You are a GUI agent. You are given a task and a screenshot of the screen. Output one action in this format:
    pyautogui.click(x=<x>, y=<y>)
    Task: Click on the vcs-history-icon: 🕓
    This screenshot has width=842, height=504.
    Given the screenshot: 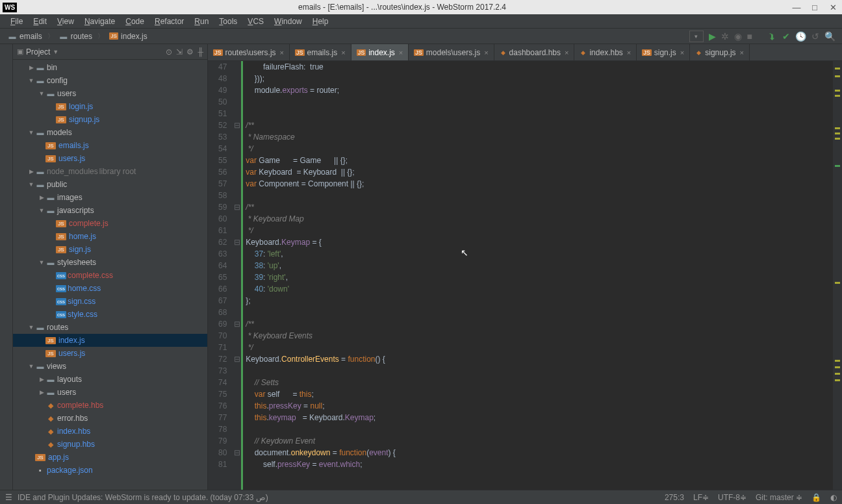 What is the action you would take?
    pyautogui.click(x=800, y=36)
    